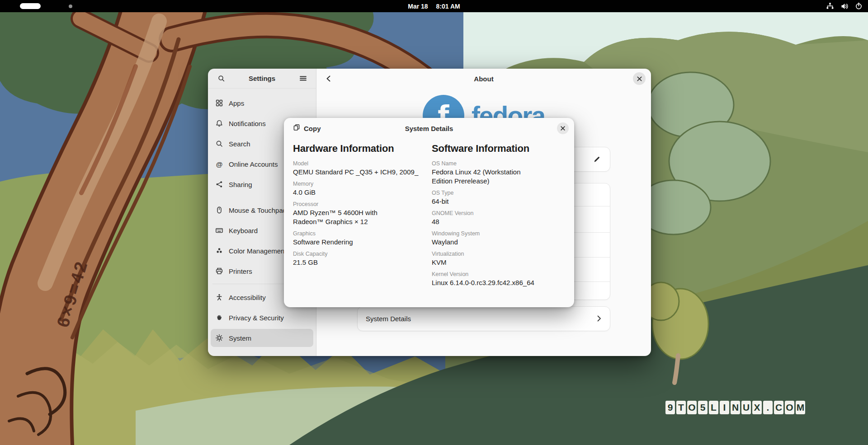 This screenshot has height=445, width=868. Describe the element at coordinates (434, 6) in the screenshot. I see `clock-button: Mar 18 8:01 AM` at that location.